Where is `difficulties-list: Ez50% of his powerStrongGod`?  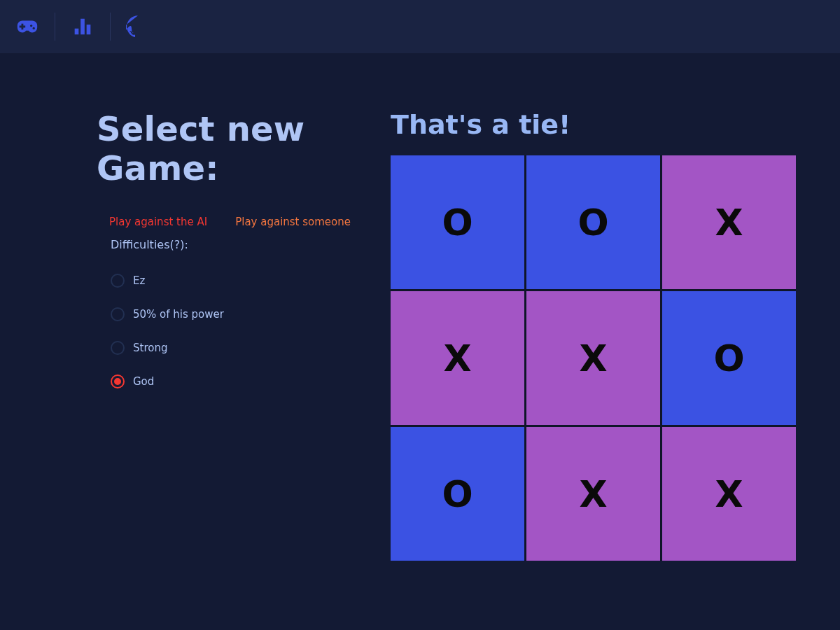
difficulties-list: Ez50% of his powerStrongGod is located at coordinates (244, 331).